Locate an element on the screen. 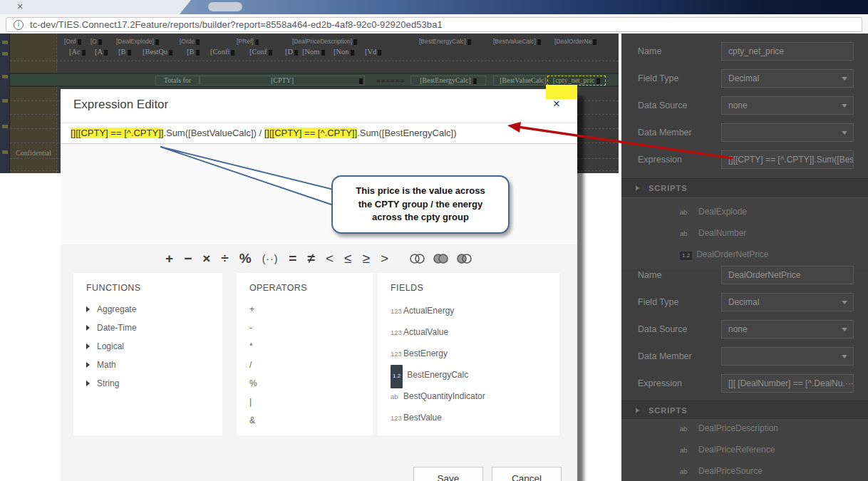 This screenshot has height=481, width=868. field-chip-icon is located at coordinates (361, 81).